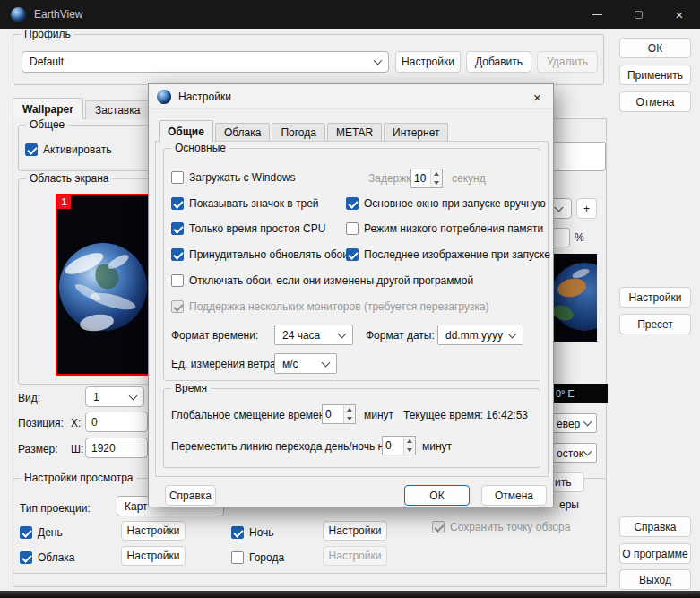 This screenshot has height=598, width=700. Describe the element at coordinates (339, 414) in the screenshot. I see `time-offset-spinner` at that location.